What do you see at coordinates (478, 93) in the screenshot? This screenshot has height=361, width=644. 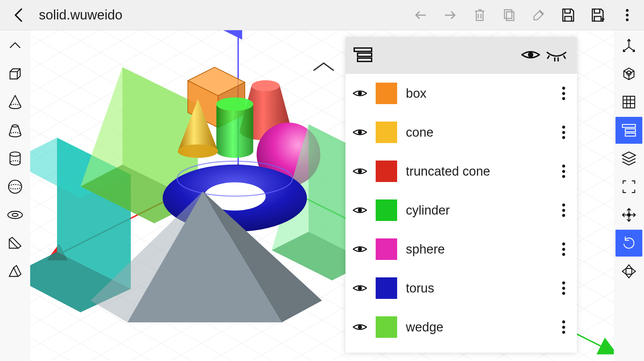 I see `object-label: box` at bounding box center [478, 93].